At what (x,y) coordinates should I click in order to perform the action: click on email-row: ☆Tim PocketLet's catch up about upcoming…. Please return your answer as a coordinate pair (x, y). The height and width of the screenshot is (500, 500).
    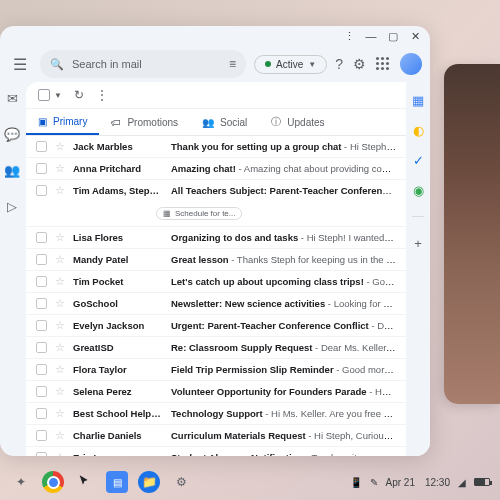
    Looking at the image, I should click on (216, 282).